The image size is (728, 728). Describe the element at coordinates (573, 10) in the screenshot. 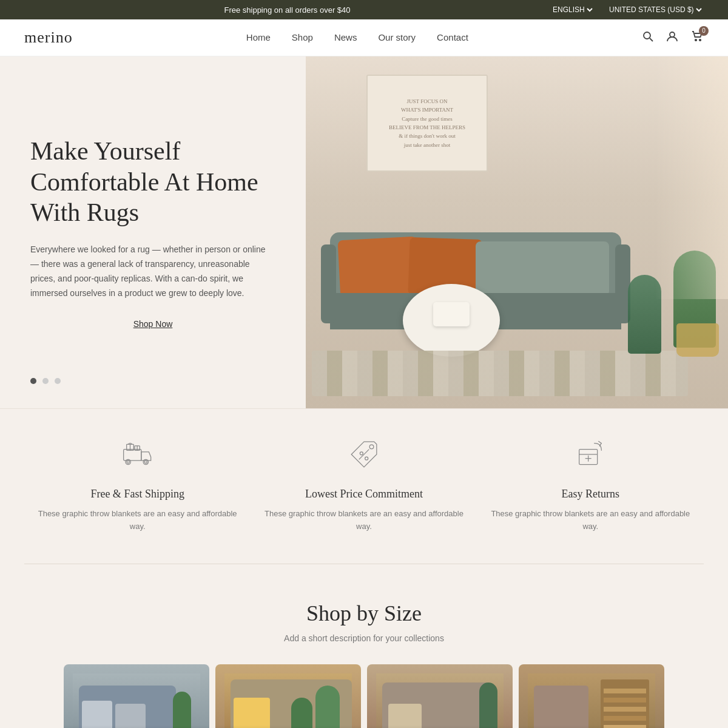

I see `language-selector: ENGLISH` at that location.